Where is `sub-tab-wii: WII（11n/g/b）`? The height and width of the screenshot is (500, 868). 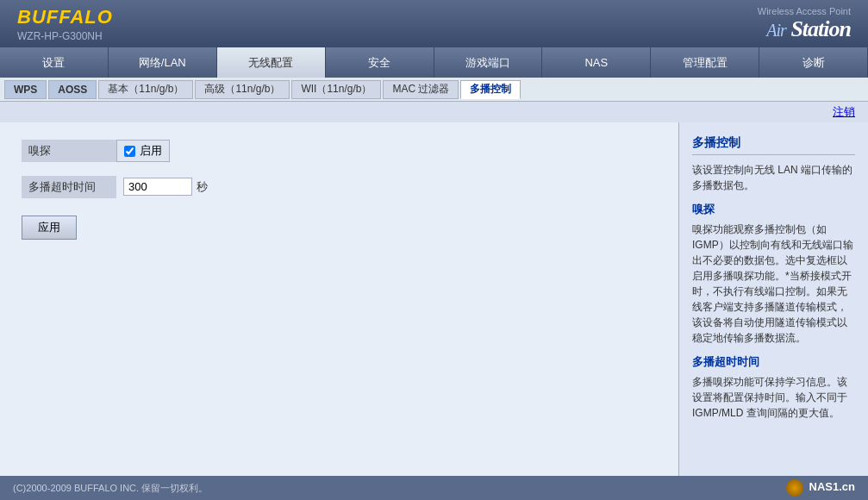
sub-tab-wii: WII（11n/g/b） is located at coordinates (336, 90).